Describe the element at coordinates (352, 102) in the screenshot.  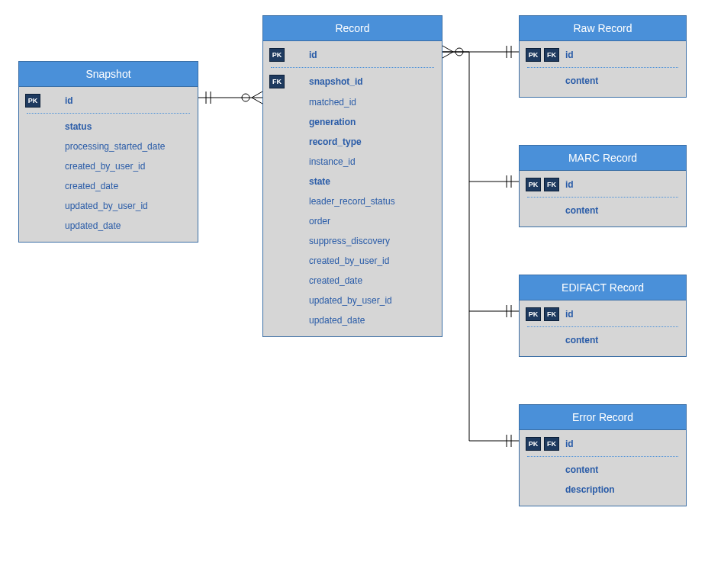
I see `field-row: matched_id` at that location.